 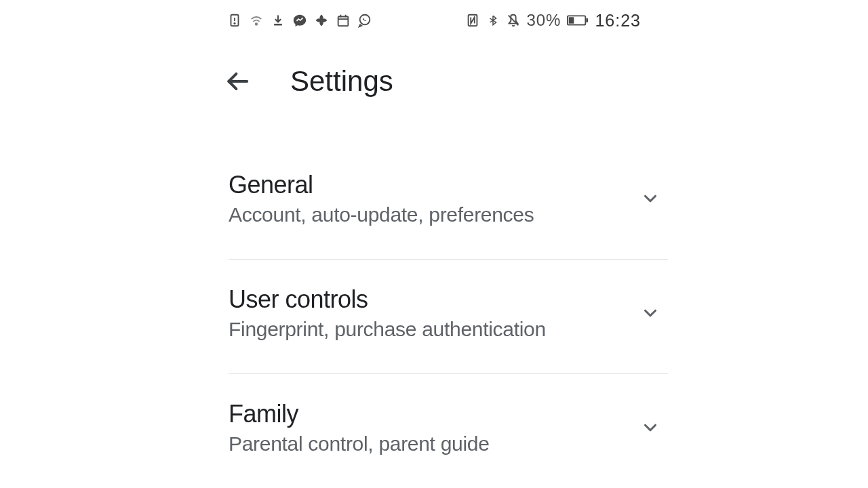 I want to click on status-bar-right: 30% 16:23, so click(x=553, y=20).